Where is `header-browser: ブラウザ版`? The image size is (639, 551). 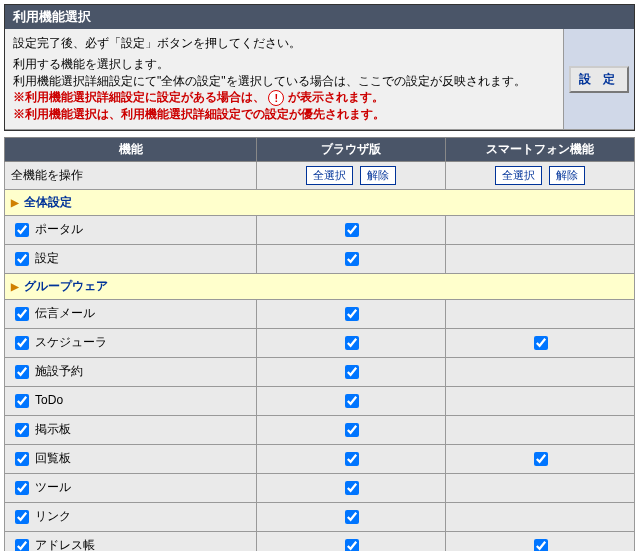 header-browser: ブラウザ版 is located at coordinates (352, 150).